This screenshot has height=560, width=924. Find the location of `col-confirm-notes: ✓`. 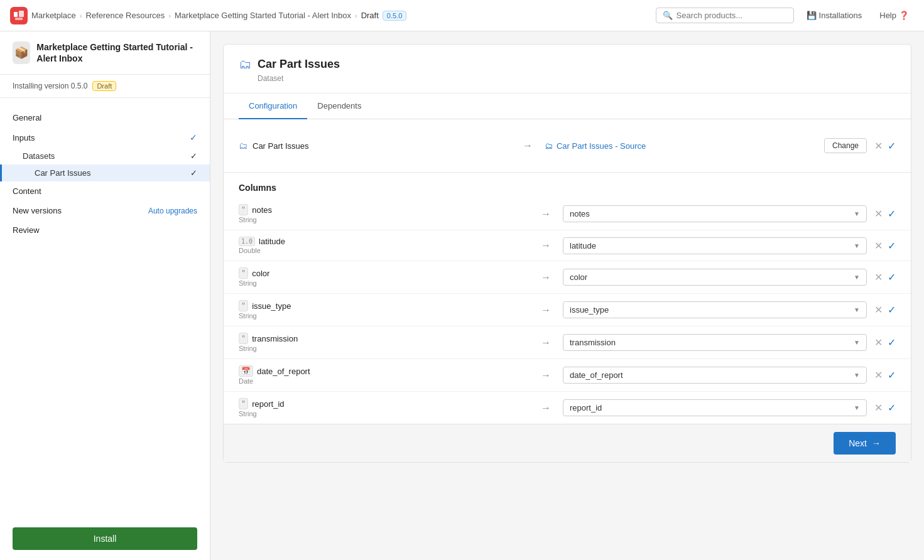

col-confirm-notes: ✓ is located at coordinates (892, 213).